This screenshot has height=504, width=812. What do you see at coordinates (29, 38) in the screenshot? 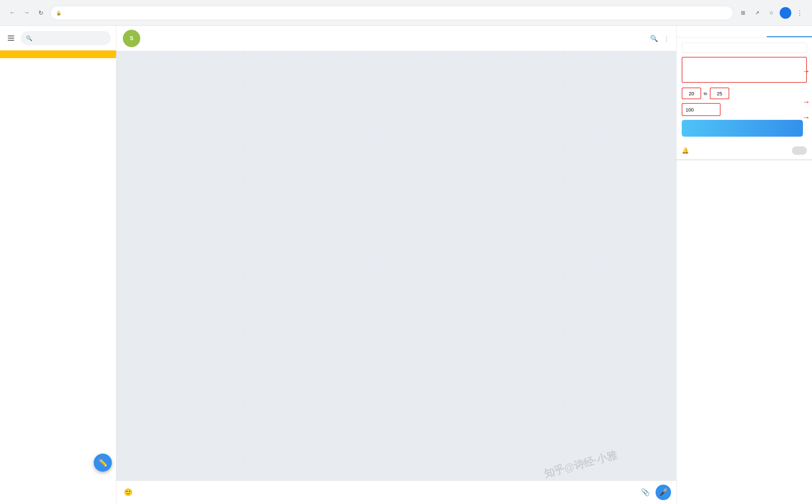
I see `search-icon: 🔍` at bounding box center [29, 38].